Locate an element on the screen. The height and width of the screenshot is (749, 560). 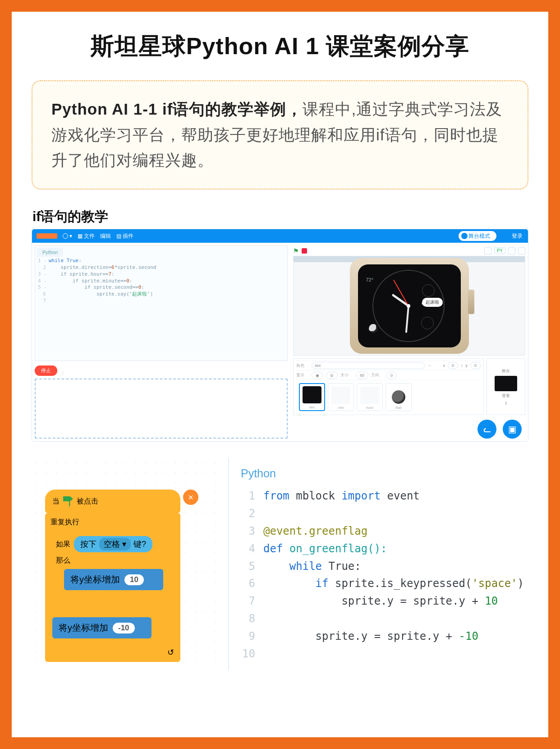
blocks-zone: × 当 被点击 重复执行 如果 按下 空格 ▾ is located at coordinates (128, 564).